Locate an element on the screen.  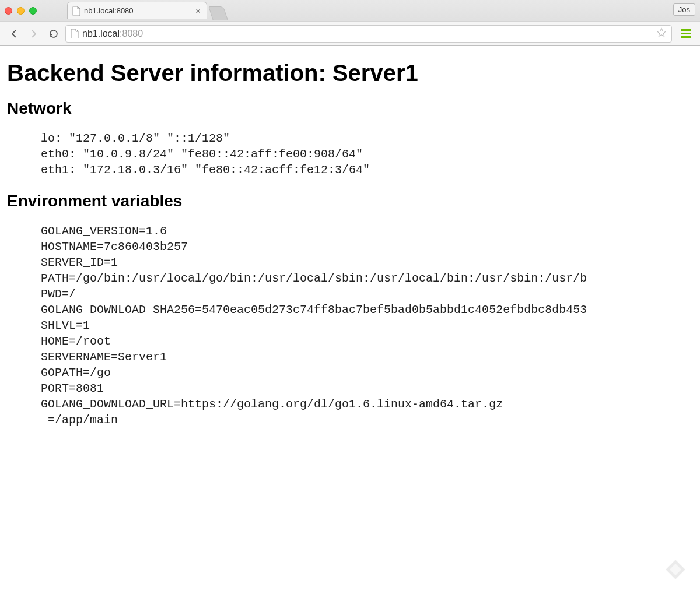
new-tab-button is located at coordinates (218, 13).